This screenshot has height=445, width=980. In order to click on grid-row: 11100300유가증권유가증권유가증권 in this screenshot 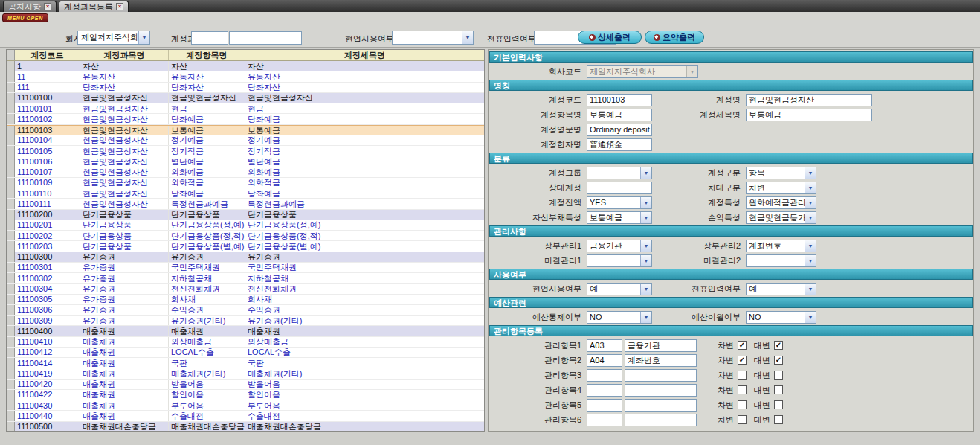, I will do `click(245, 257)`.